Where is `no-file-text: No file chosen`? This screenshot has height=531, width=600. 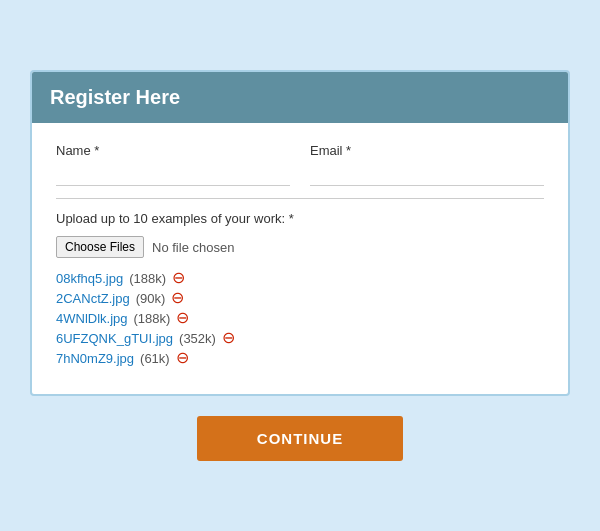 no-file-text: No file chosen is located at coordinates (193, 248).